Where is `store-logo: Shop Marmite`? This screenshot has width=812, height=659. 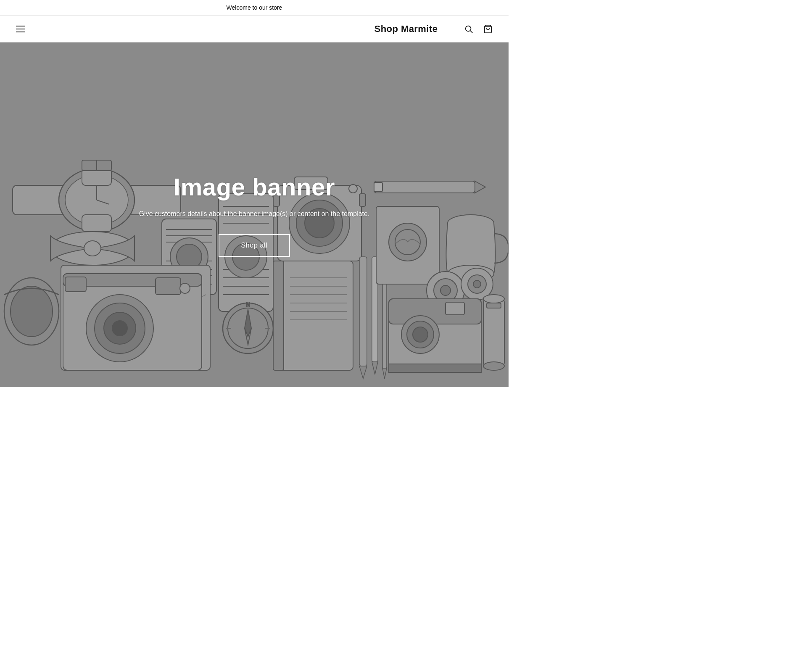
store-logo: Shop Marmite is located at coordinates (406, 29).